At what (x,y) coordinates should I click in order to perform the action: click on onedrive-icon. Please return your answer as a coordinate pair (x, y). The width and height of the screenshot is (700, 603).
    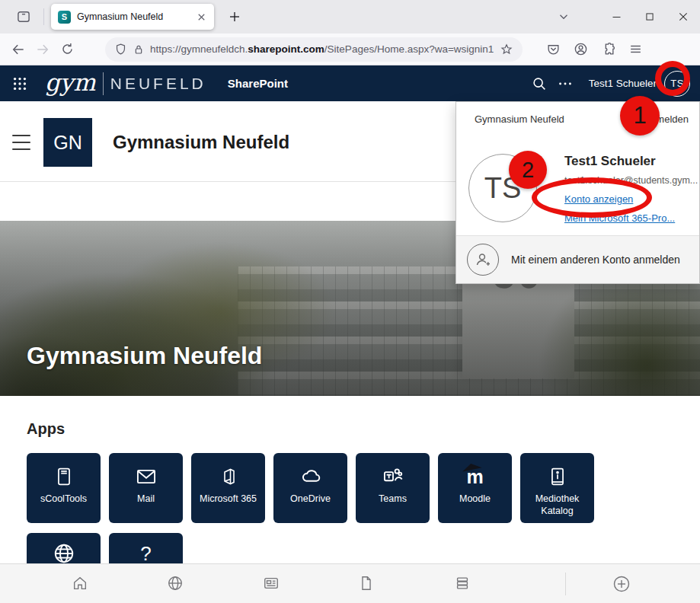
    Looking at the image, I should click on (311, 477).